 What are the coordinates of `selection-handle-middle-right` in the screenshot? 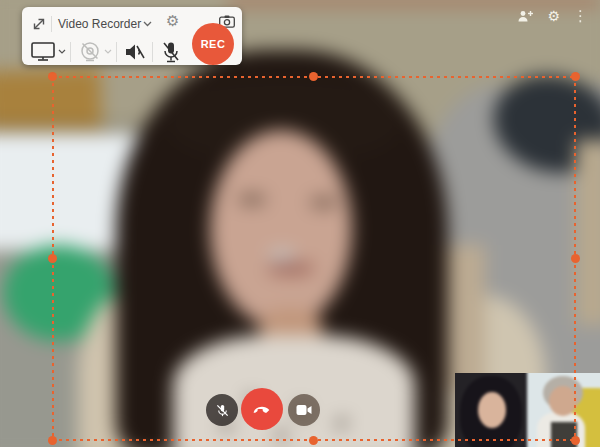 It's located at (576, 258).